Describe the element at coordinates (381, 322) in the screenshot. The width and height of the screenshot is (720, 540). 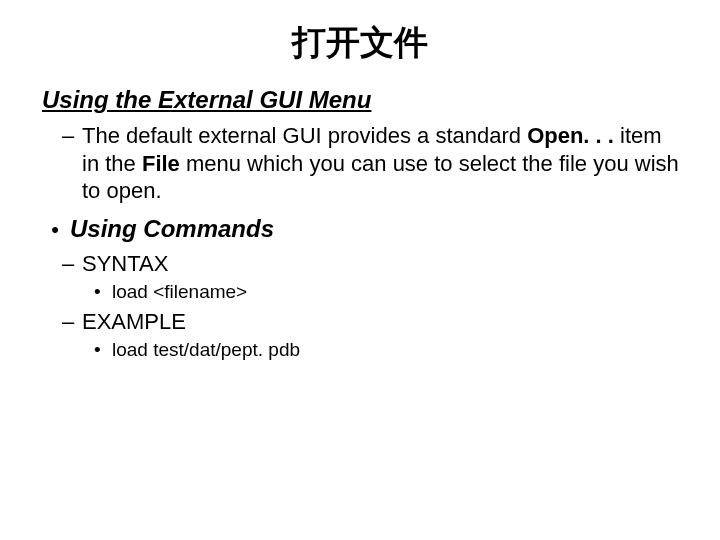
I see `example-row: –EXAMPLE` at that location.